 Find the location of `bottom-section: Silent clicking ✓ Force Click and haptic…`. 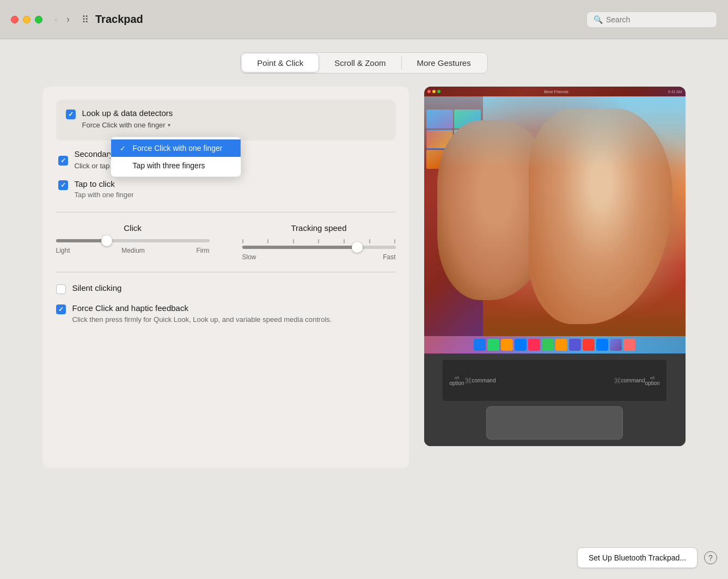

bottom-section: Silent clicking ✓ Force Click and haptic… is located at coordinates (226, 304).